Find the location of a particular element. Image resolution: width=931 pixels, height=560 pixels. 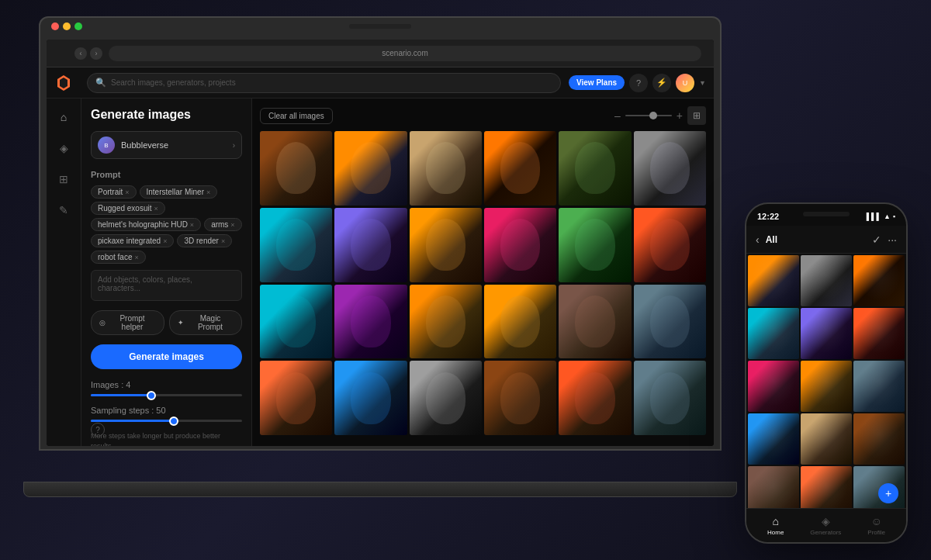

zoom-in-button: + is located at coordinates (680, 116).